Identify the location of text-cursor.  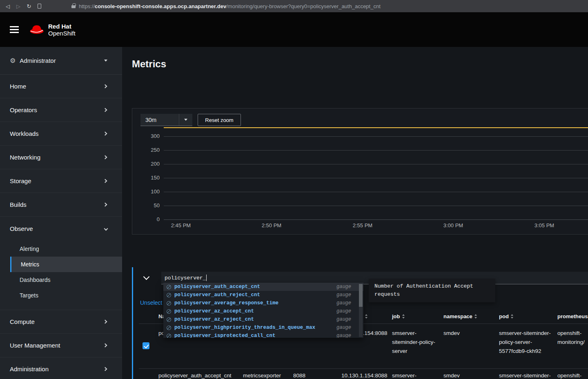
(207, 278).